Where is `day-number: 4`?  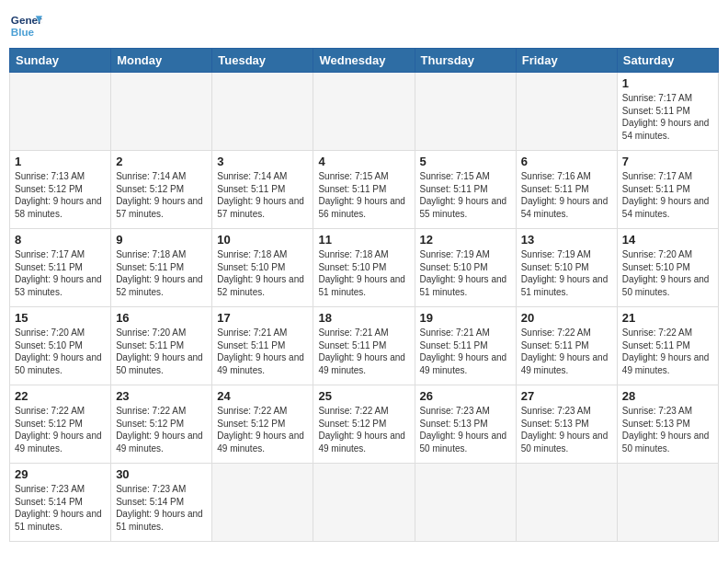
day-number: 4 is located at coordinates (364, 162).